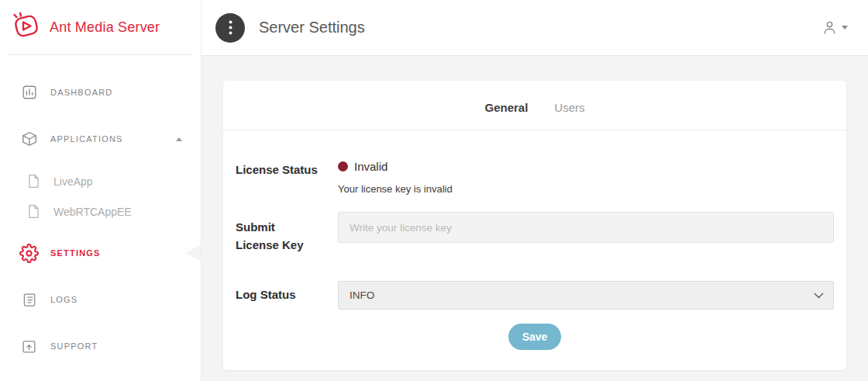 This screenshot has height=381, width=868. I want to click on tab-general: General, so click(506, 107).